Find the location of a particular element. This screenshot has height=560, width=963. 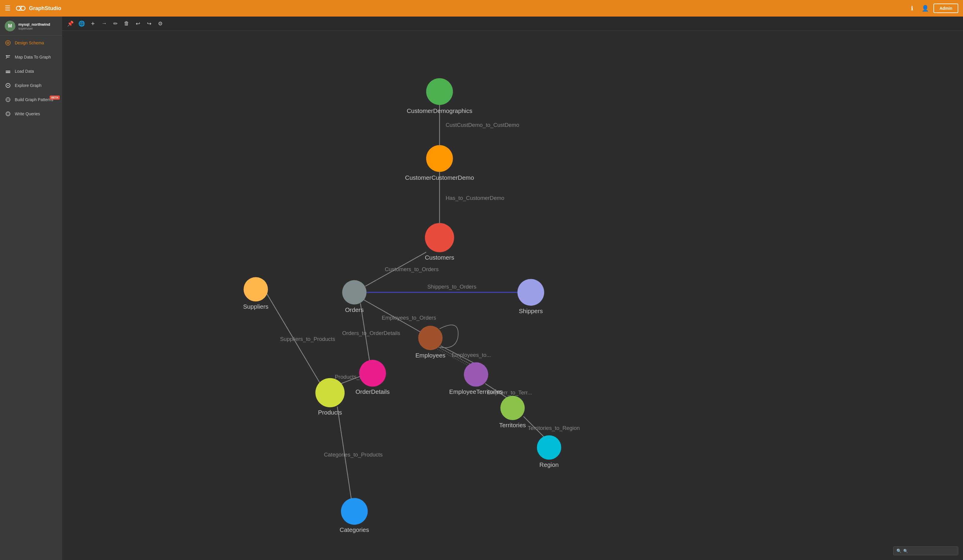

svg-text: Categories_to_Products is located at coordinates (353, 455).